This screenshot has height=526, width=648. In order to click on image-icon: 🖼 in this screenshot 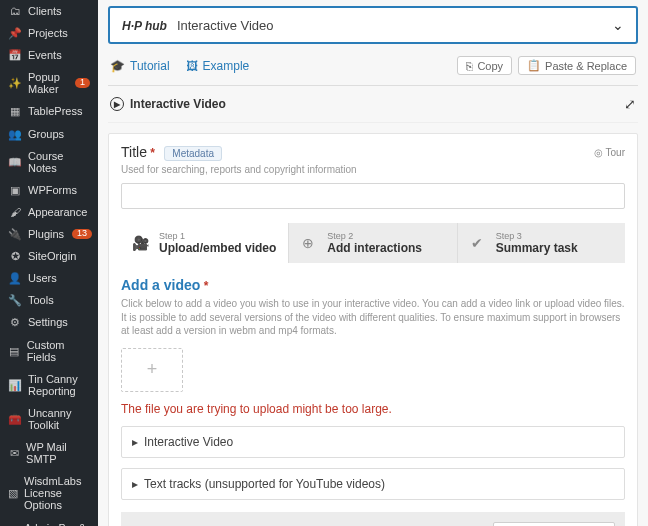, I will do `click(192, 66)`.